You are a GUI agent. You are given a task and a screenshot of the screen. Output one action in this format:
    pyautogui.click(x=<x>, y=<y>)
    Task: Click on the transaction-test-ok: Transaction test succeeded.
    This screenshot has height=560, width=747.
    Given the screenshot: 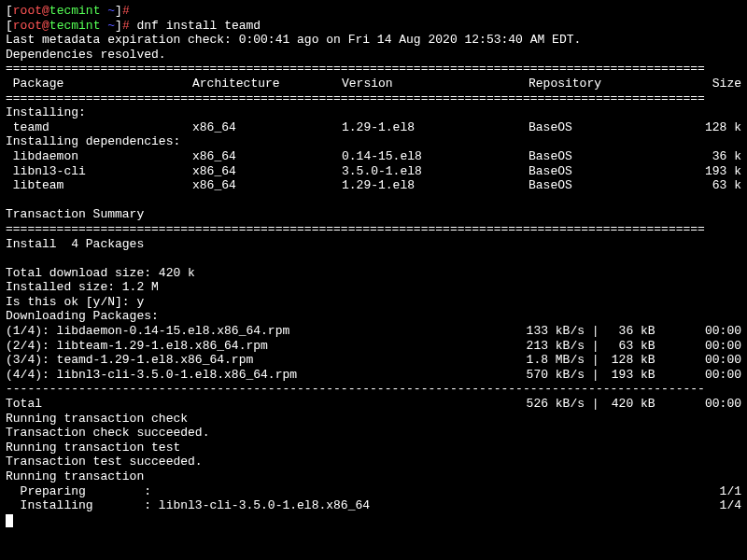 What is the action you would take?
    pyautogui.click(x=374, y=462)
    